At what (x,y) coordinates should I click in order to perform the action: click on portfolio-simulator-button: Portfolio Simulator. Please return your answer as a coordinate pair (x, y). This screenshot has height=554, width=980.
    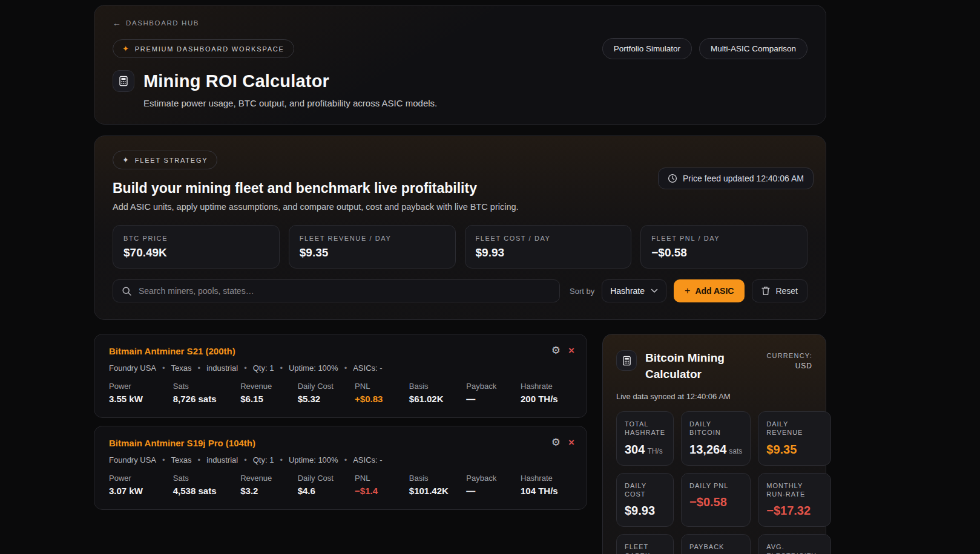
    Looking at the image, I should click on (647, 48).